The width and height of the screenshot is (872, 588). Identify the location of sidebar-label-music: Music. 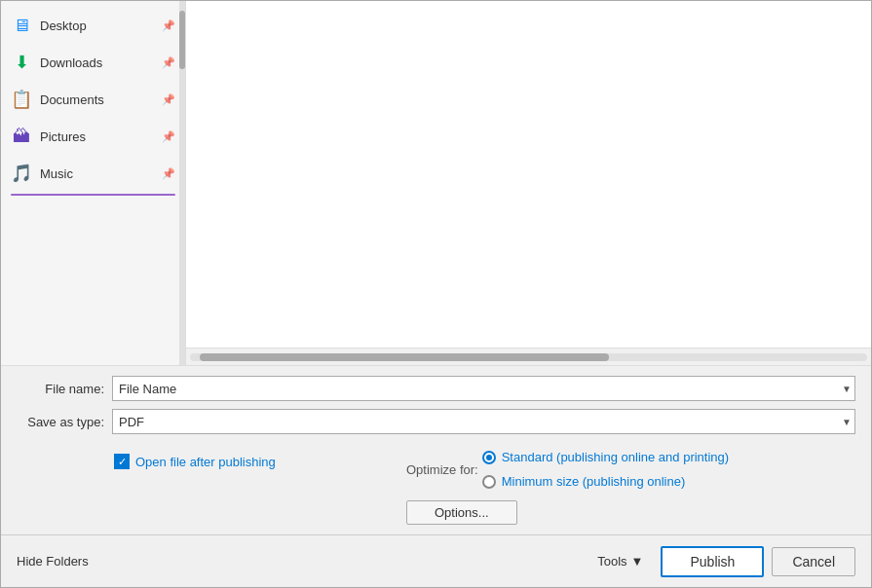
(97, 173).